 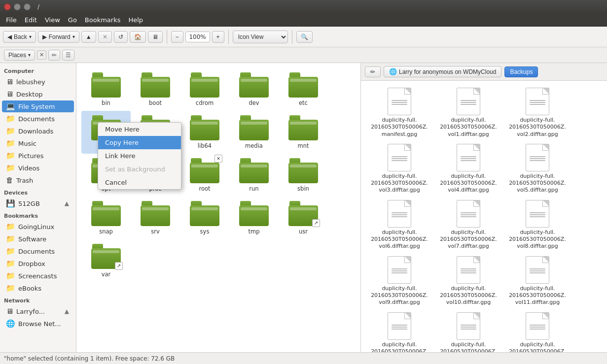 I want to click on folder-var: ↗ var, so click(x=106, y=261).